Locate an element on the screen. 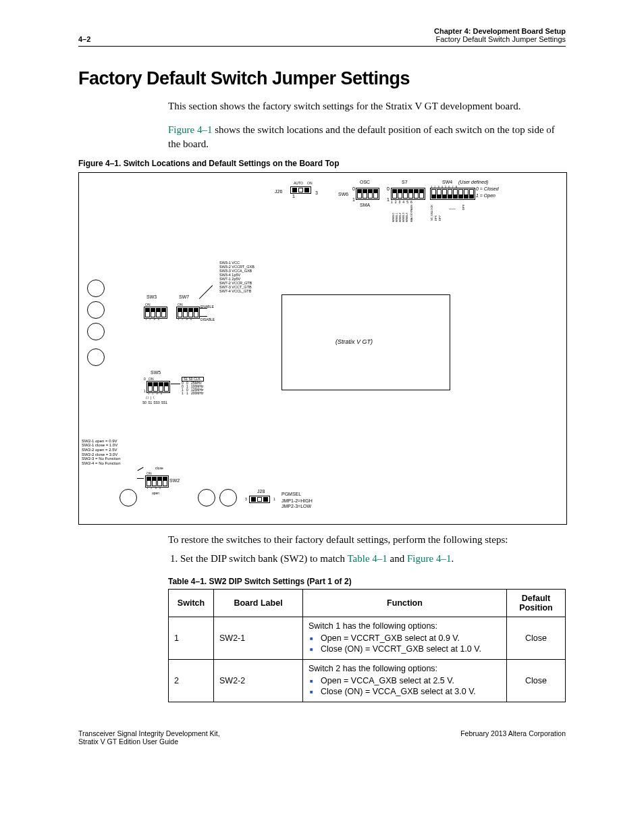  j28-pin-3: 3 is located at coordinates (246, 499).